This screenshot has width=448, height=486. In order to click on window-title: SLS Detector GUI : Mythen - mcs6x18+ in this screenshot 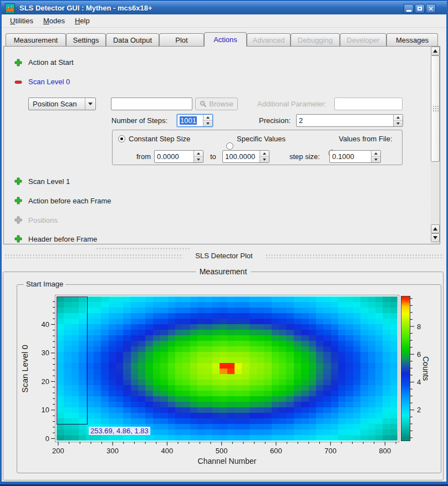, I will do `click(86, 8)`.